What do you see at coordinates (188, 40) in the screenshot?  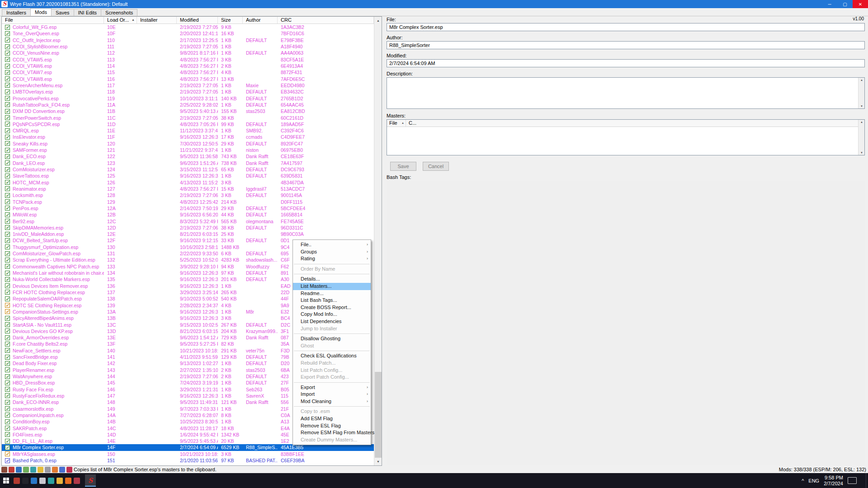 I see `mod-row: CC_Outfit_Injector.esp 110 2/17/2023 12:…` at bounding box center [188, 40].